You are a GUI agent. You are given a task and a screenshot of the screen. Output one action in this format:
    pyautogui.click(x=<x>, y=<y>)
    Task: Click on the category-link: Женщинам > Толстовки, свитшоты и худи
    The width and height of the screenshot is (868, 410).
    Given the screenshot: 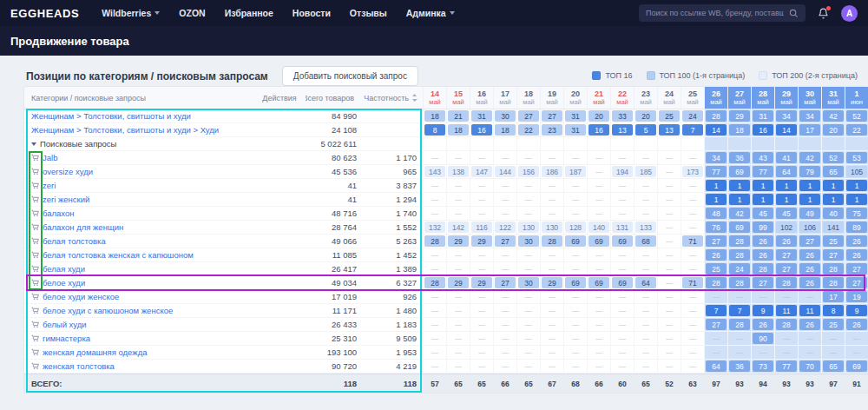 What is the action you would take?
    pyautogui.click(x=111, y=116)
    